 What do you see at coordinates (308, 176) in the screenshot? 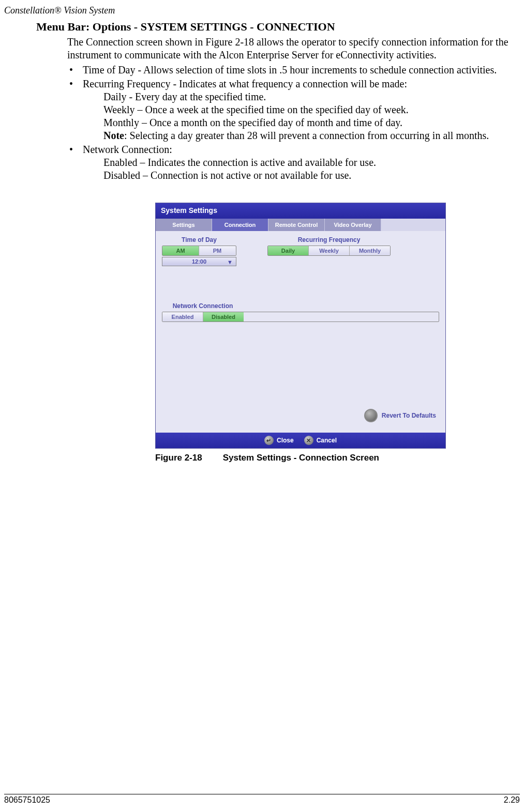
I see `sub-disabled: Disabled – Connection is not active or n…` at bounding box center [308, 176].